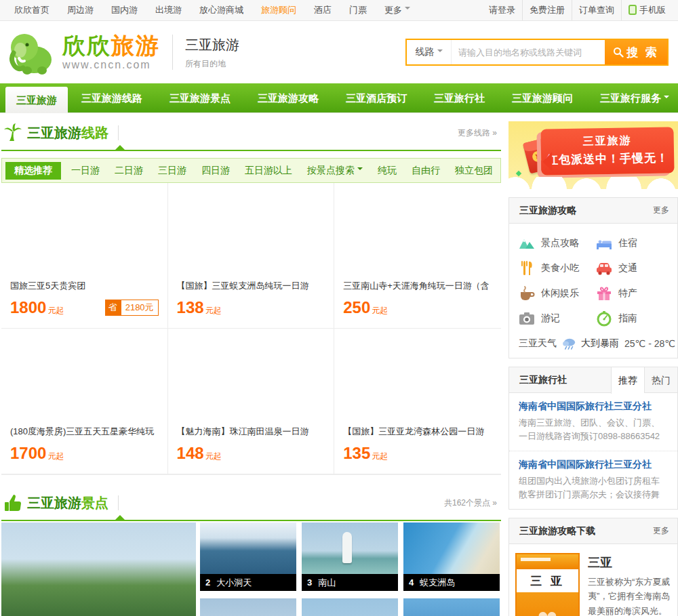 The width and height of the screenshot is (678, 616). Describe the element at coordinates (629, 562) in the screenshot. I see `guidebook-title: 三亚` at that location.